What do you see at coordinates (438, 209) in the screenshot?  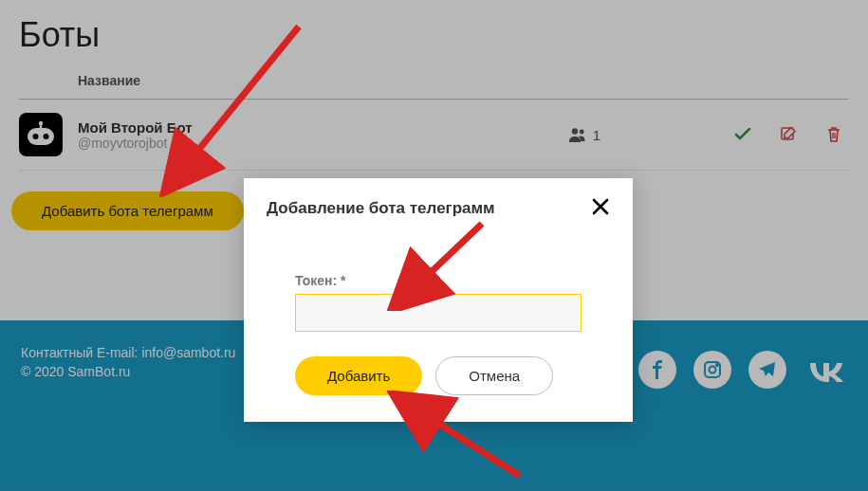 I see `modal-header: Добавление бота телеграмм` at bounding box center [438, 209].